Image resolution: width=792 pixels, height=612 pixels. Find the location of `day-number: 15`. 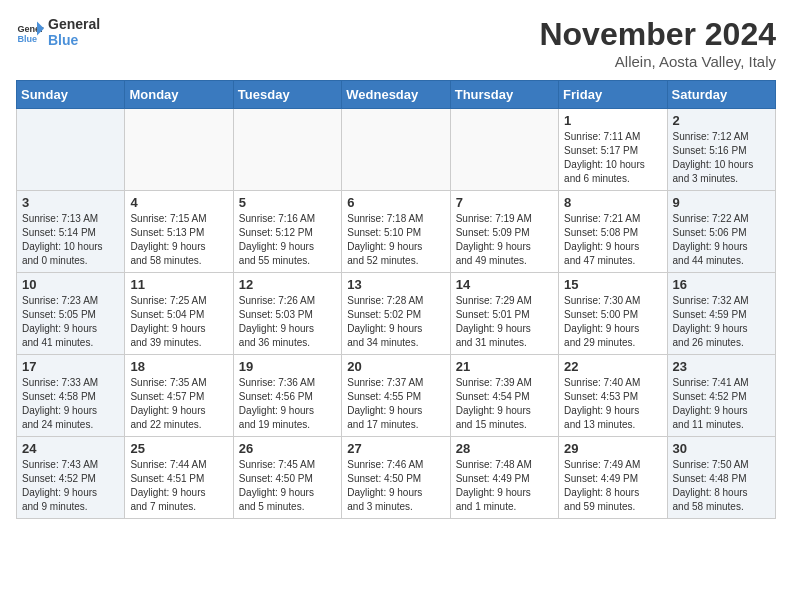

day-number: 15 is located at coordinates (612, 284).